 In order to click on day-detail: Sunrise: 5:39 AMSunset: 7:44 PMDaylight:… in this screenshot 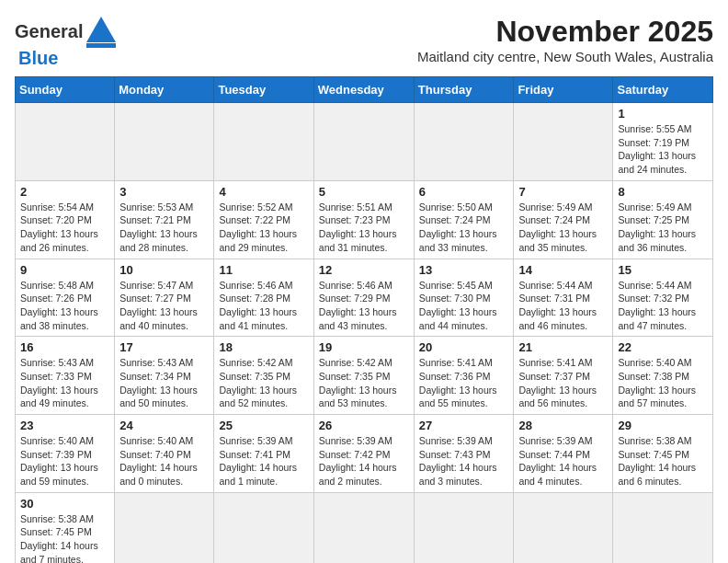, I will do `click(563, 462)`.